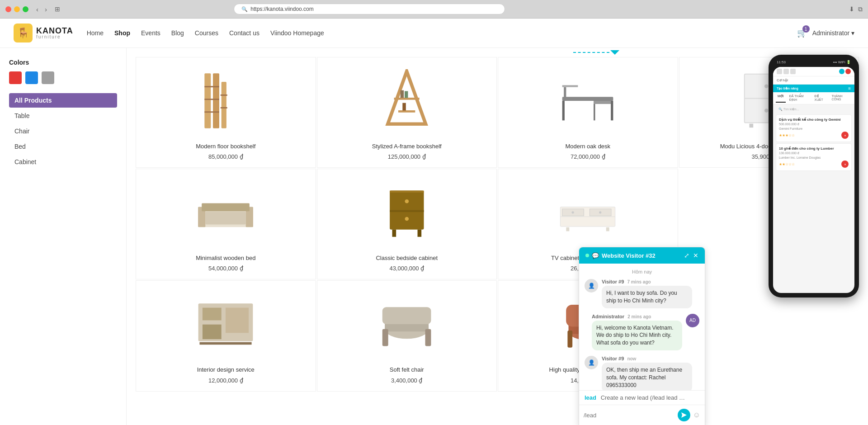 The width and height of the screenshot is (868, 425). I want to click on logo: 🪑 KANOTA furniture, so click(43, 33).